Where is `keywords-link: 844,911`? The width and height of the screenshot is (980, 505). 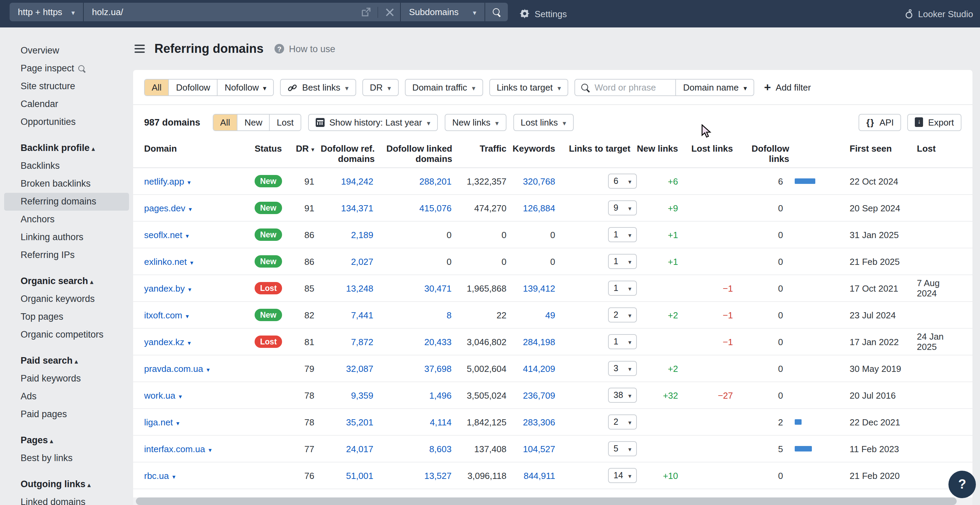
keywords-link: 844,911 is located at coordinates (539, 475).